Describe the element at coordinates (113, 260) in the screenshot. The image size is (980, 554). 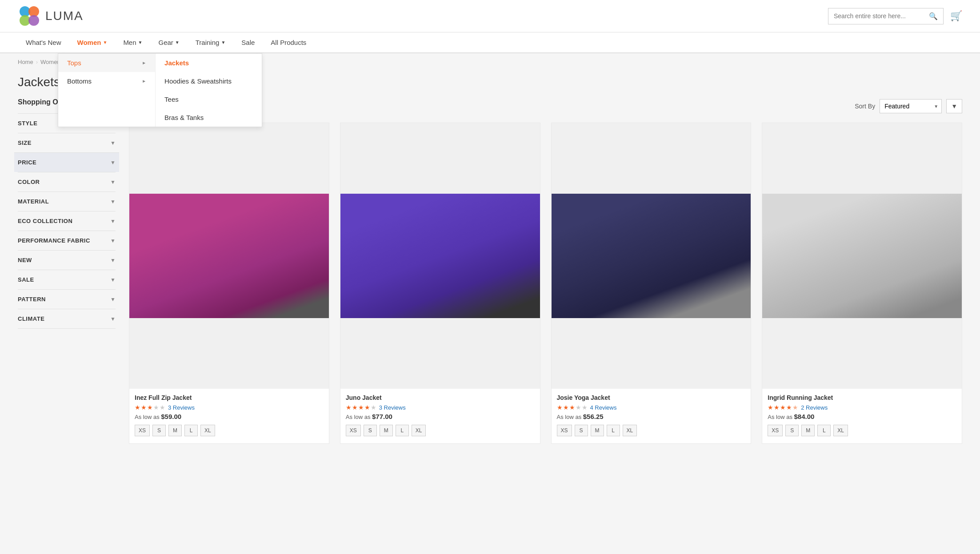
I see `new-chevron-icon: ▼` at that location.